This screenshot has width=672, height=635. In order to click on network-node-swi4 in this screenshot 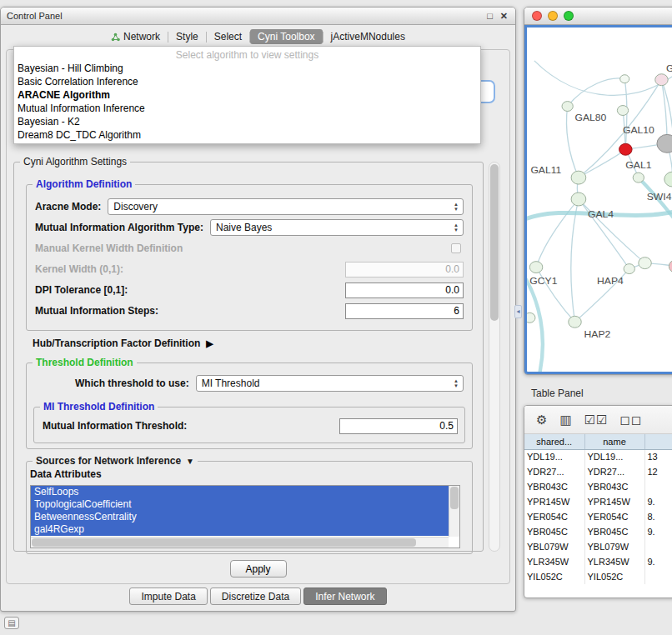, I will do `click(669, 179)`.